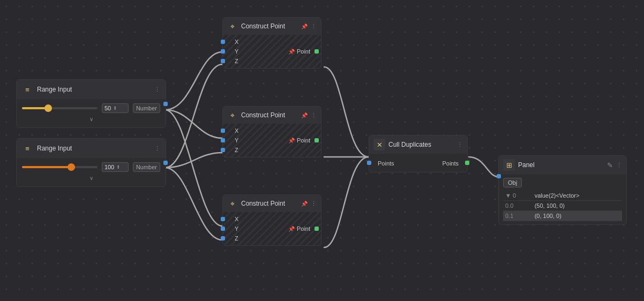 Image resolution: width=644 pixels, height=301 pixels. Describe the element at coordinates (384, 163) in the screenshot. I see `cull-input-side: Points` at that location.